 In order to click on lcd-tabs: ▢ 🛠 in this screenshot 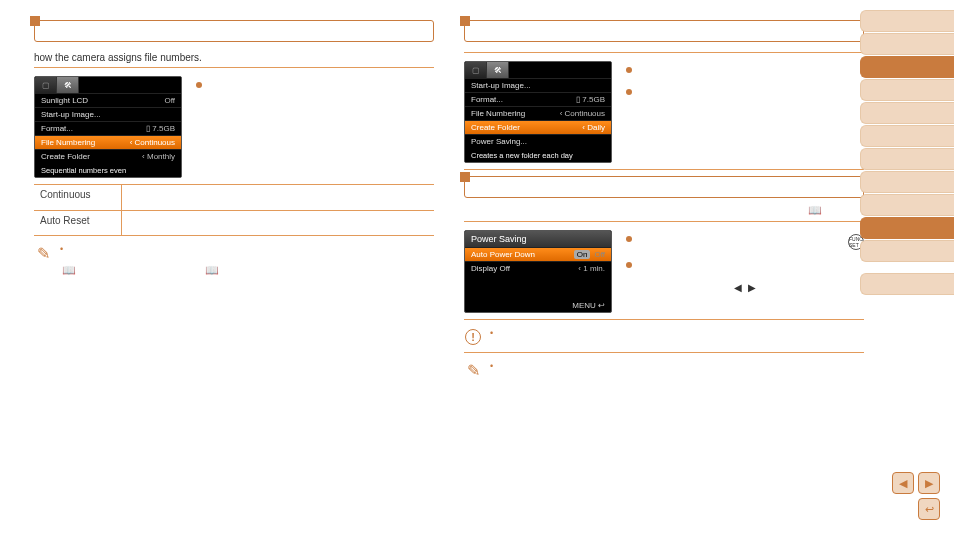, I will do `click(108, 85)`.